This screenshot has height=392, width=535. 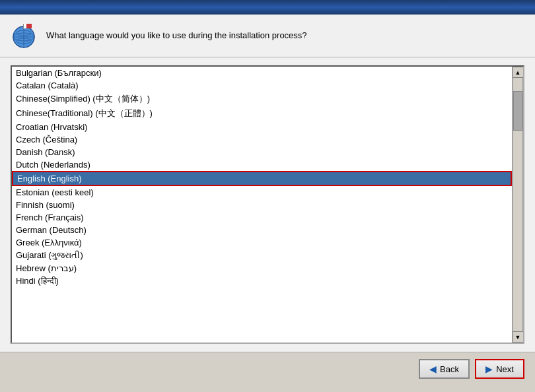 I want to click on language-item-estonian: Estonian (eesti keel), so click(x=262, y=193).